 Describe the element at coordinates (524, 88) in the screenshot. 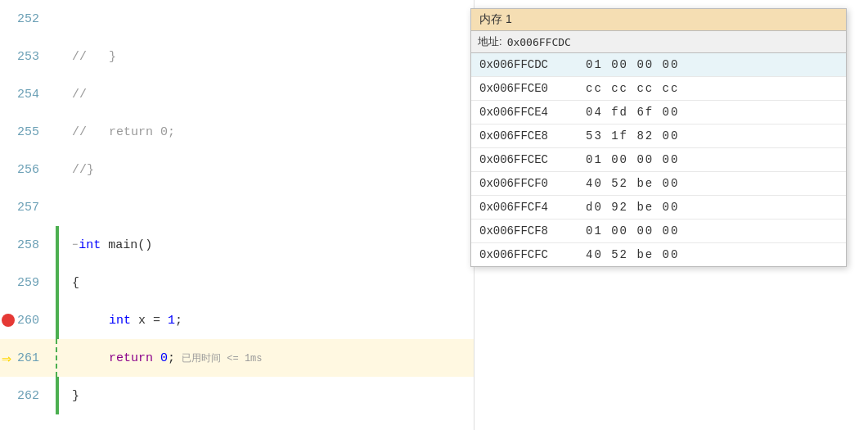

I see `mem-addr-1: 0x006FFCE0` at that location.